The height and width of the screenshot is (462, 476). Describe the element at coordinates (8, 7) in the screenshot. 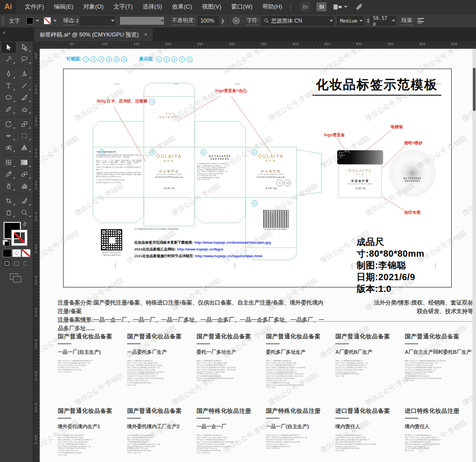

I see `app-logo: Ai` at that location.